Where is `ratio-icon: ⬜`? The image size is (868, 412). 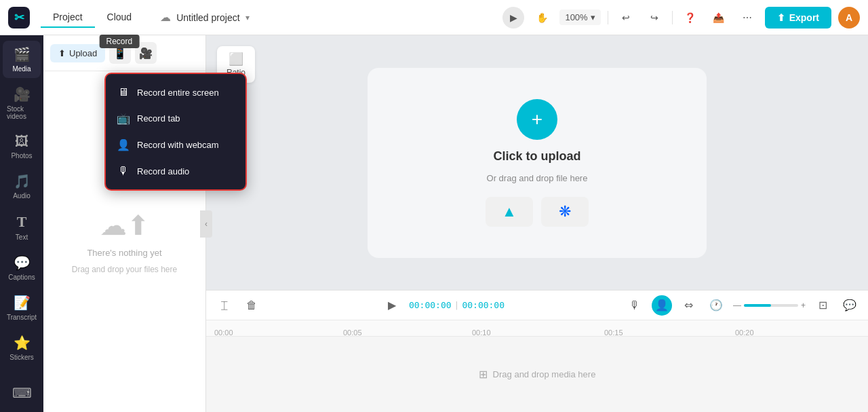
ratio-icon: ⬜ is located at coordinates (236, 59).